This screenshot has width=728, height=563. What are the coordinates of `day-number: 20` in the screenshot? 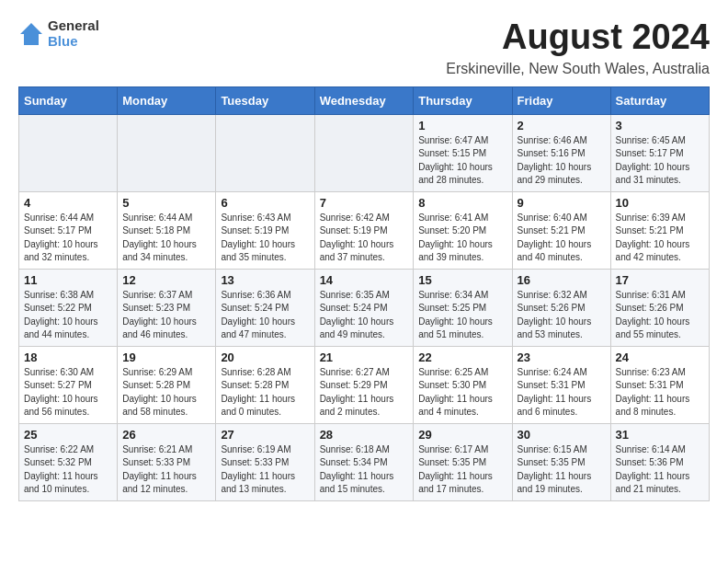 It's located at (265, 357).